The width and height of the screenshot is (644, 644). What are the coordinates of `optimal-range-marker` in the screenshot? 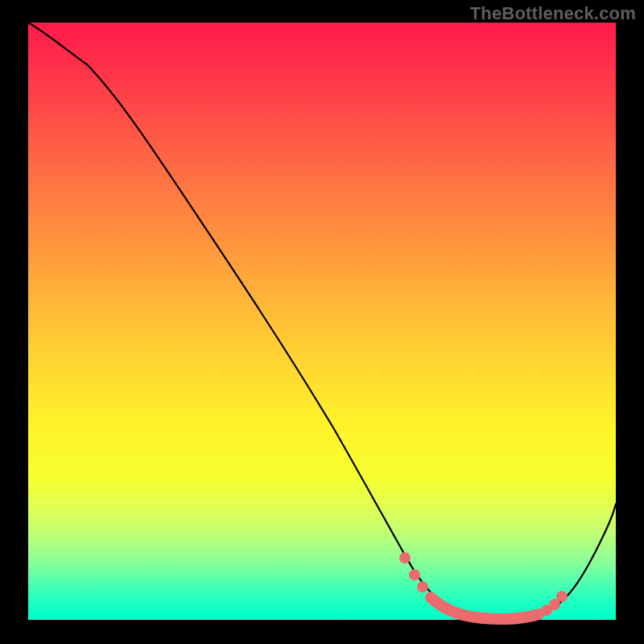 It's located at (483, 586).